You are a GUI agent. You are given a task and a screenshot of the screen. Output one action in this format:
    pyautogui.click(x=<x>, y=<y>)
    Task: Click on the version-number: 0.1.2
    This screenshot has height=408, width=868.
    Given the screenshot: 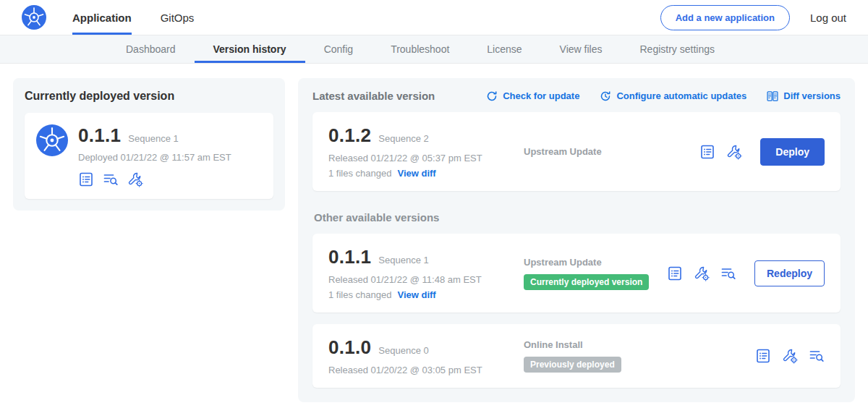 What is the action you would take?
    pyautogui.click(x=350, y=136)
    